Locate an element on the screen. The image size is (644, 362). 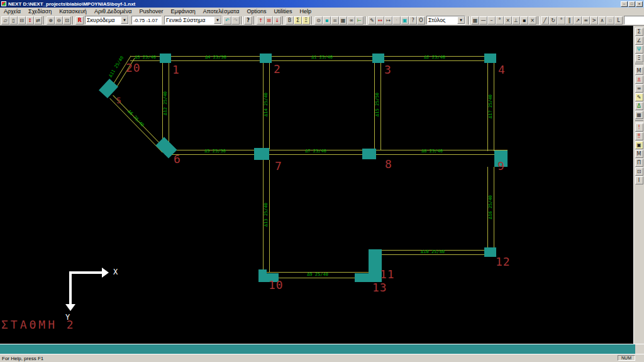
beam-label: Δ15 25/50 is located at coordinates (377, 105).